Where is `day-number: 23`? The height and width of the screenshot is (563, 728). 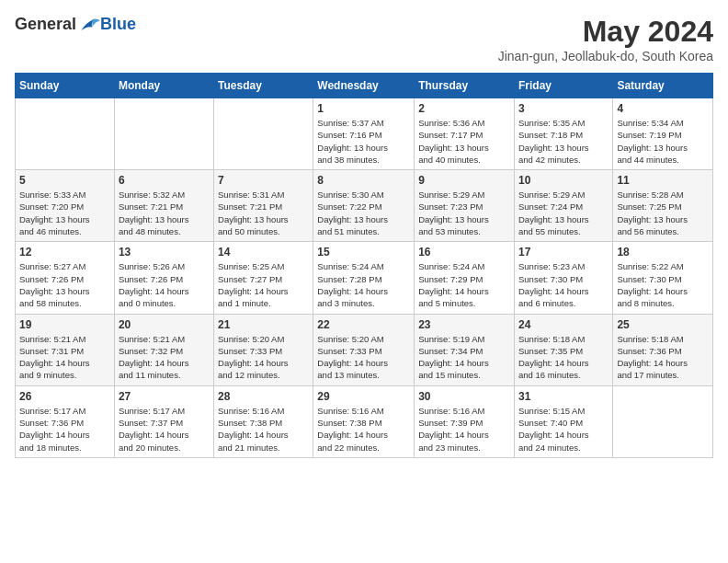
day-number: 23 is located at coordinates (464, 325).